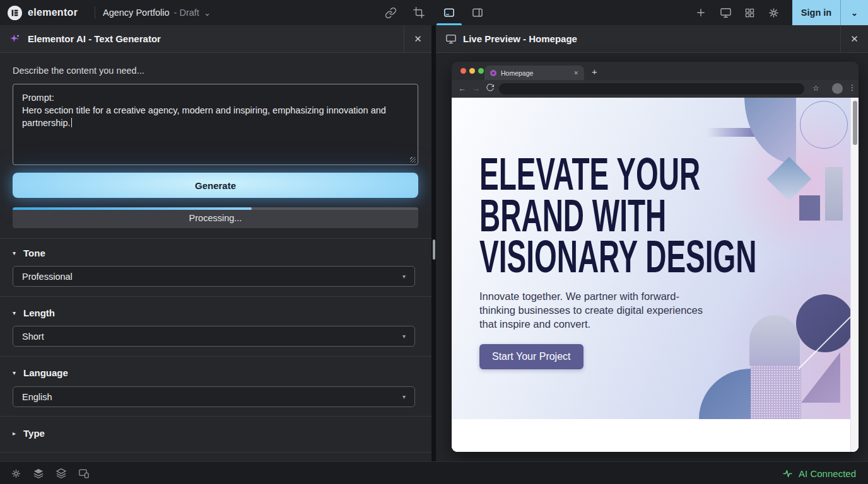 This screenshot has width=868, height=484. Describe the element at coordinates (216, 209) in the screenshot. I see `progress-track` at that location.